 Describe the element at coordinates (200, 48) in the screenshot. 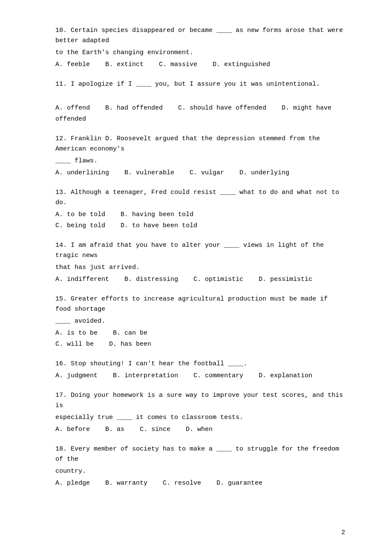

I see `question-10: 10. Certain species disappeared or becam…` at that location.